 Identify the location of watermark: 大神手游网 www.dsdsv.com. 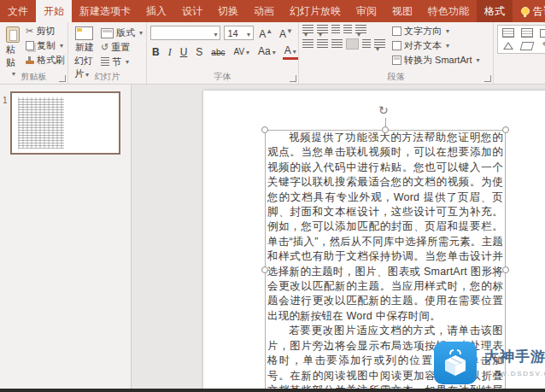
(489, 363).